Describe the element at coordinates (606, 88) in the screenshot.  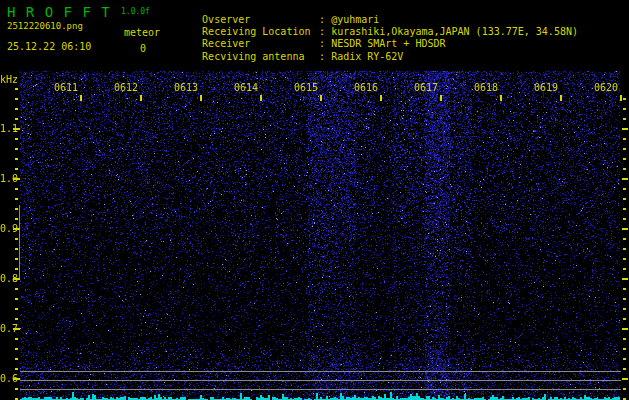
I see `x-tick-label: 0620` at that location.